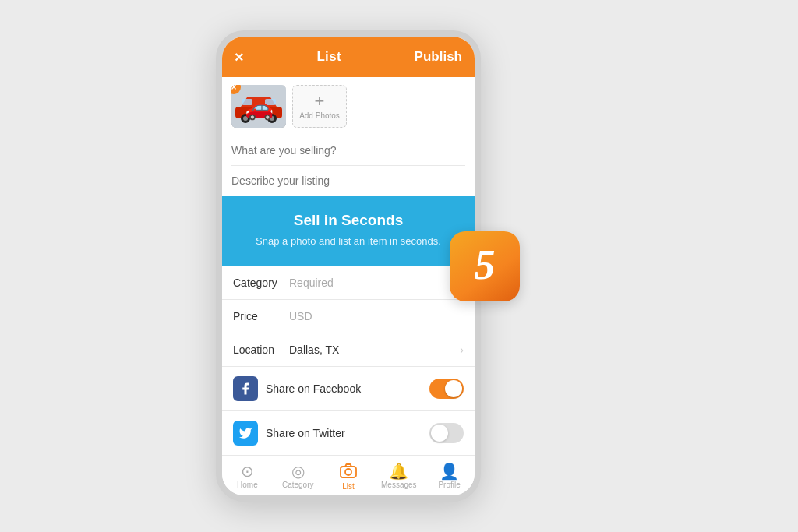 Image resolution: width=798 pixels, height=532 pixels. Describe the element at coordinates (348, 486) in the screenshot. I see `nav-list-label: List` at that location.